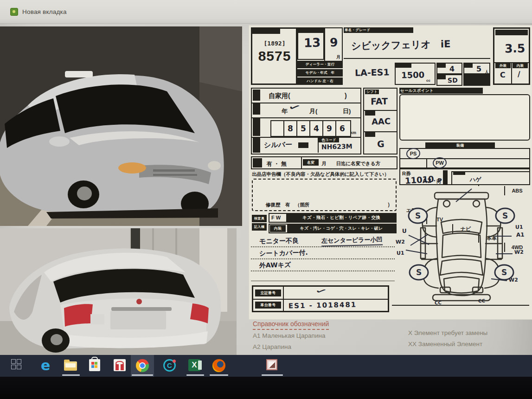  What do you see at coordinates (429, 81) in the screenshot?
I see `displacement-unit: cc` at bounding box center [429, 81].